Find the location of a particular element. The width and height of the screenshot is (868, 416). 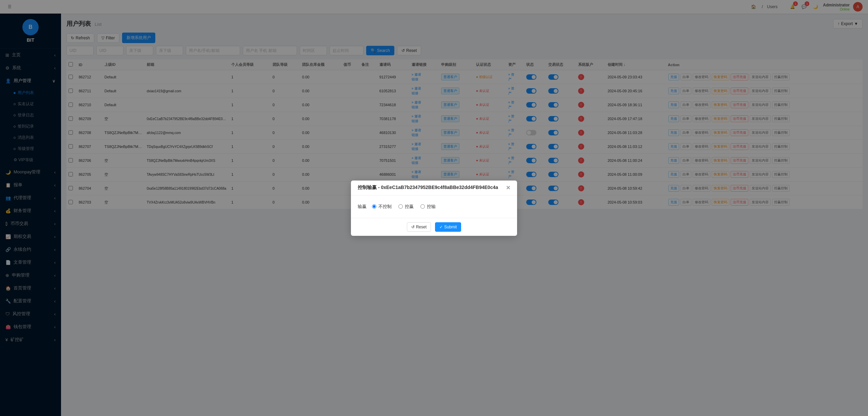

modal-title: 控制输赢 - 0xEeC1aB7b2347952BE9c4f8aBBe32dd4… is located at coordinates (428, 188).